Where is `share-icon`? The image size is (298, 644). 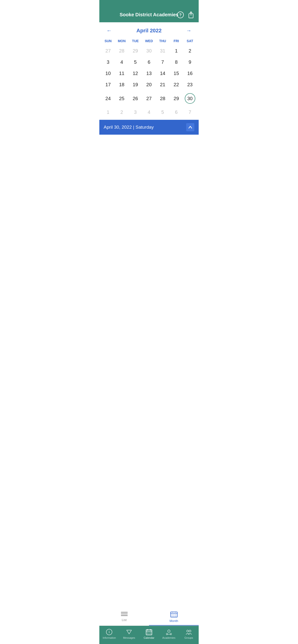
share-icon is located at coordinates (191, 15).